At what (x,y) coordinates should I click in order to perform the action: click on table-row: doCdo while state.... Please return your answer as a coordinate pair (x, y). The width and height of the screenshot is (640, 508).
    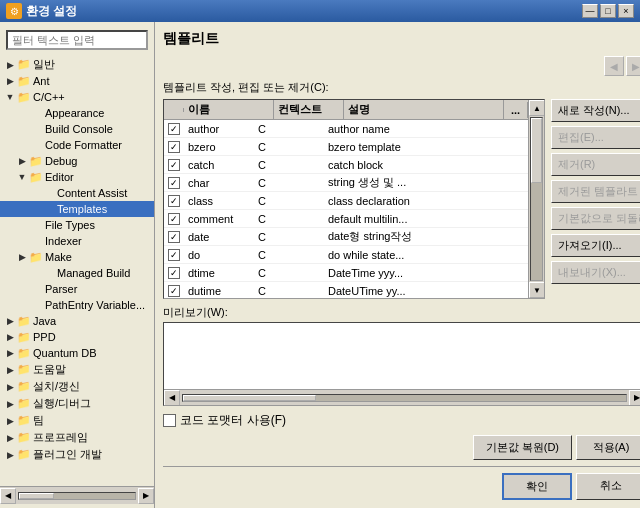
    Looking at the image, I should click on (346, 255).